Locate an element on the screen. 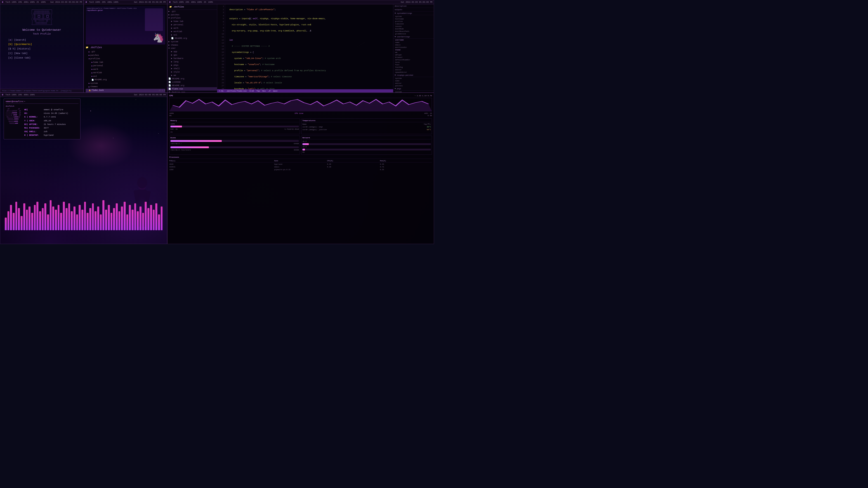 This screenshot has height=488, width=868. outline-editor: editor is located at coordinates (413, 70).